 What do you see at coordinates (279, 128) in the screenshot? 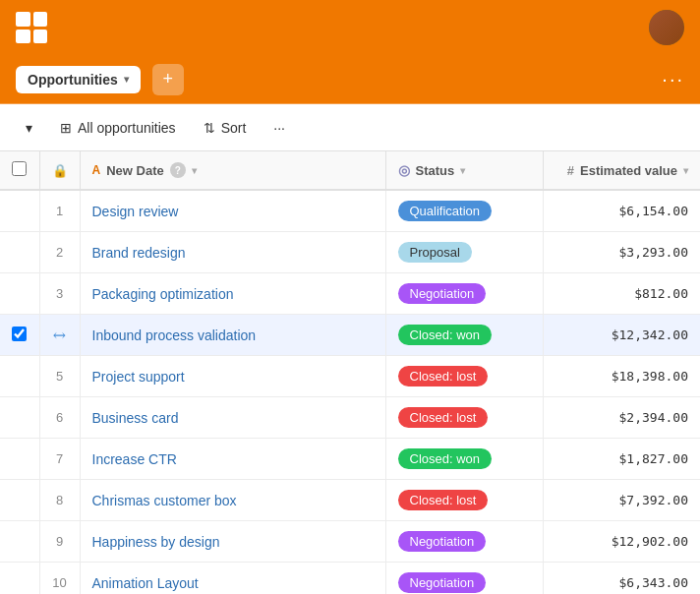
I see `toolbar-more-button: ···` at bounding box center [279, 128].